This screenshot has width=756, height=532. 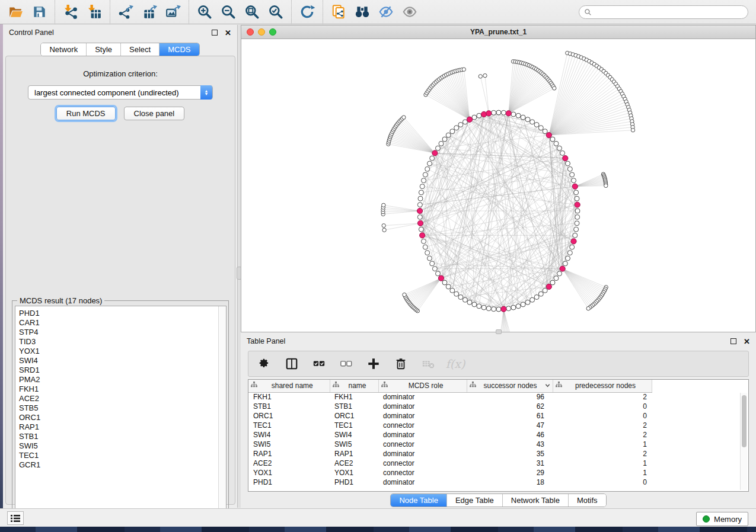 What do you see at coordinates (744, 421) in the screenshot?
I see `table-scrollbar-thumb` at bounding box center [744, 421].